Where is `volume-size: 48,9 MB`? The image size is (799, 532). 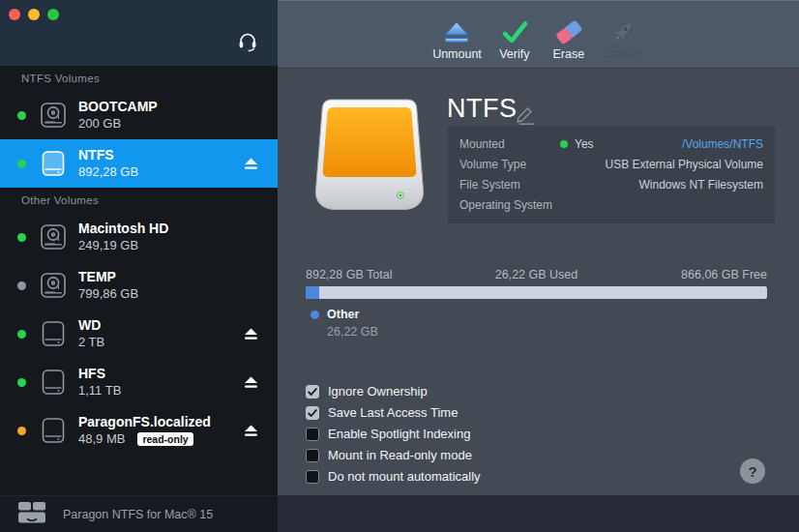 volume-size: 48,9 MB is located at coordinates (102, 439).